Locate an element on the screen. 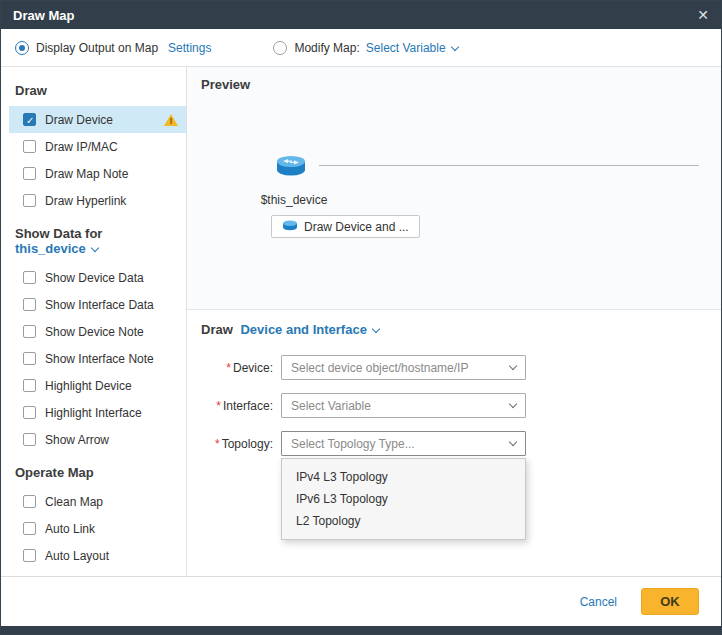 This screenshot has width=722, height=635. cancel-button: Cancel is located at coordinates (598, 602).